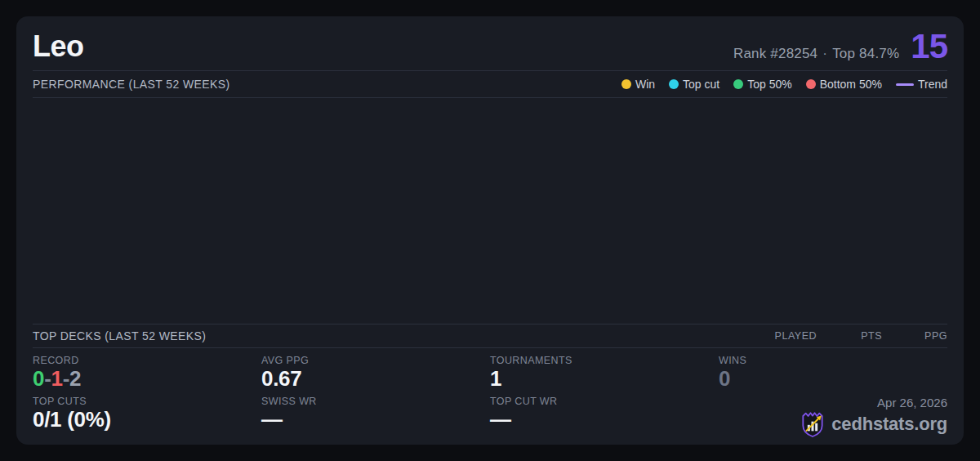 Image resolution: width=980 pixels, height=461 pixels. I want to click on legend-item-top-cut: Top cut, so click(694, 84).